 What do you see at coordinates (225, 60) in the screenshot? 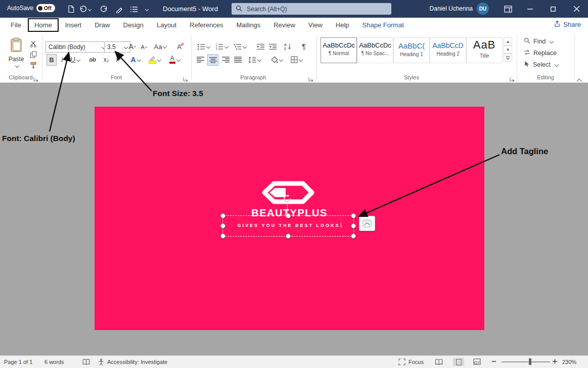
I see `align-right-icon` at bounding box center [225, 60].